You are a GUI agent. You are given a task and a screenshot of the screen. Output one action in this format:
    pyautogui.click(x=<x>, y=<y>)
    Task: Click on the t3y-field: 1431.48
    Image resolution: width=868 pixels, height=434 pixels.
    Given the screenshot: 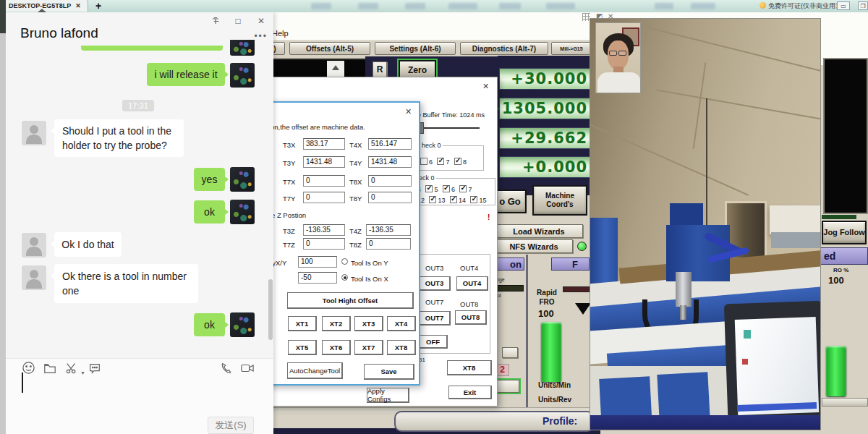 What is the action you would take?
    pyautogui.click(x=324, y=162)
    